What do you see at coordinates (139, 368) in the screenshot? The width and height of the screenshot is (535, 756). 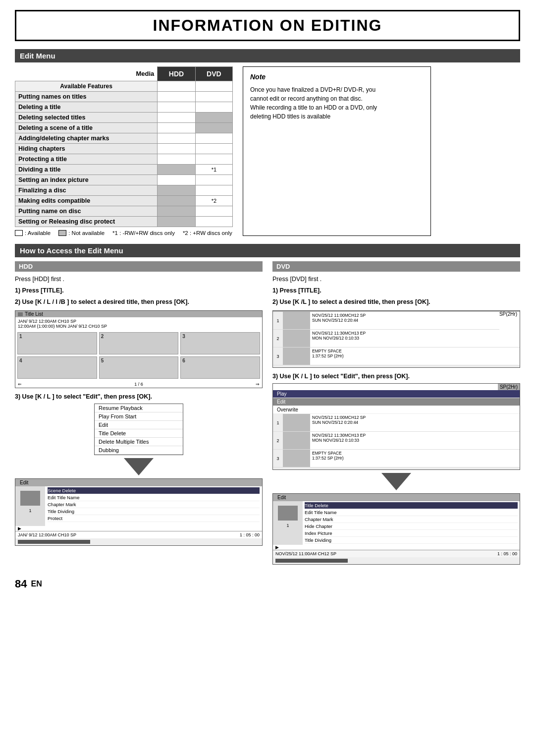 I see `thumb-item: 5` at bounding box center [139, 368].